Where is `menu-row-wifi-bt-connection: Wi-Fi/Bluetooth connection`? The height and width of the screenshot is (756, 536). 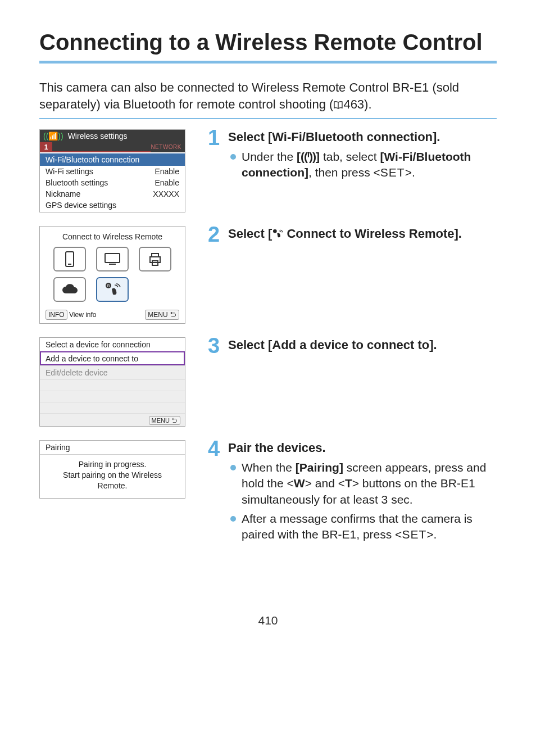
menu-row-wifi-bt-connection: Wi-Fi/Bluetooth connection is located at coordinates (112, 160).